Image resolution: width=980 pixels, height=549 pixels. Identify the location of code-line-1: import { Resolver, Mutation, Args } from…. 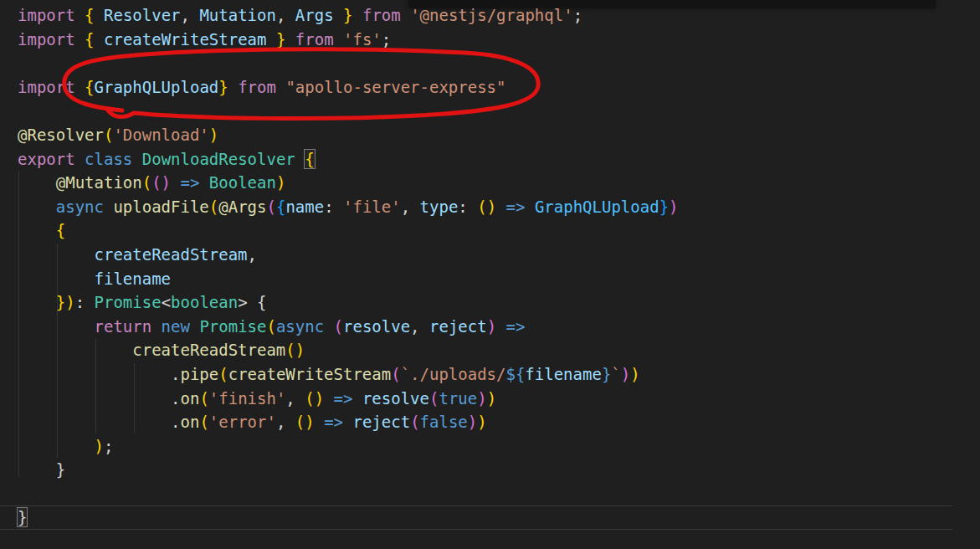
(490, 15).